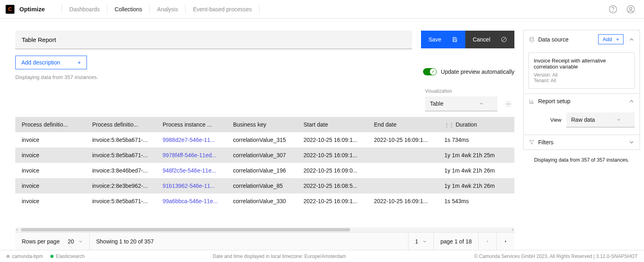  Describe the element at coordinates (582, 75) in the screenshot. I see `data-source-version: Version: All` at that location.